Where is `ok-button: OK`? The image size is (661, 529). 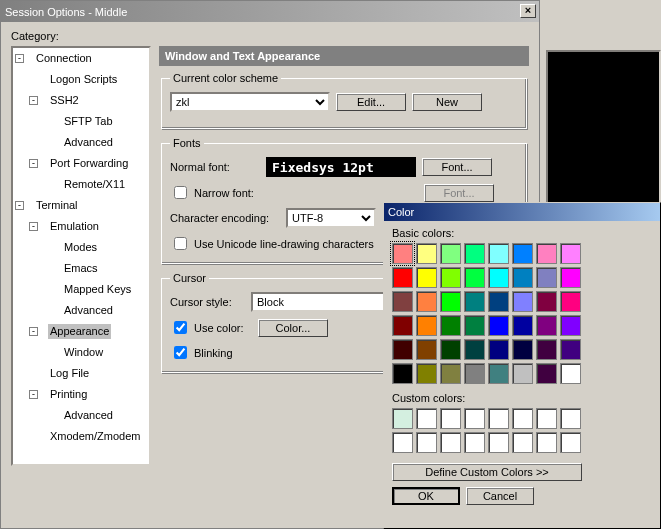 ok-button: OK is located at coordinates (426, 496).